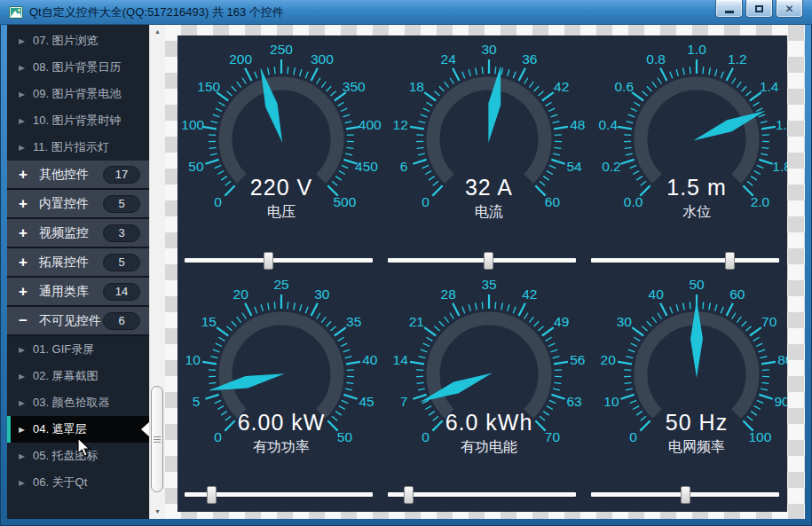 The height and width of the screenshot is (526, 812). Describe the element at coordinates (78, 176) in the screenshot. I see `sidebar-item-5: +其他控件17` at that location.